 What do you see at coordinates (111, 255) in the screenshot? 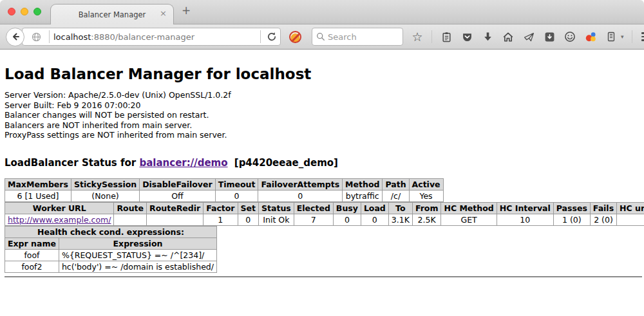
I see `health-row-foof: foof %{REQUEST_STATUS} =~ /^[234]/` at bounding box center [111, 255].